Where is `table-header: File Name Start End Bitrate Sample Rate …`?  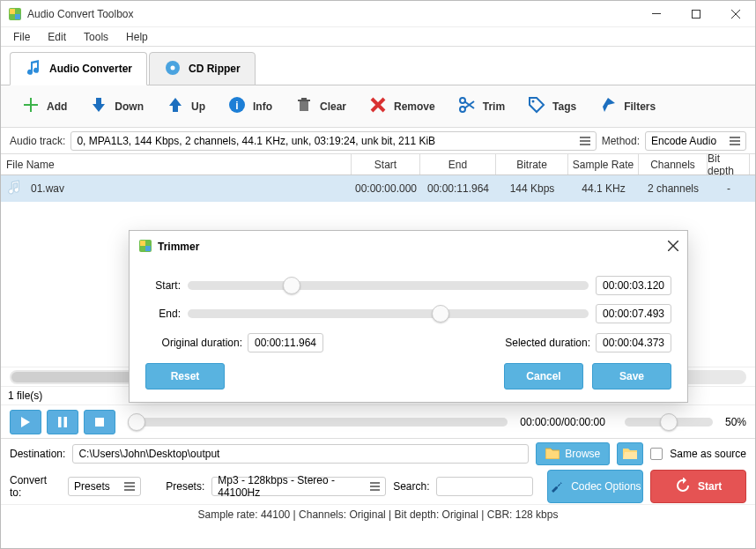
table-header: File Name Start End Bitrate Sample Rate … is located at coordinates (378, 165).